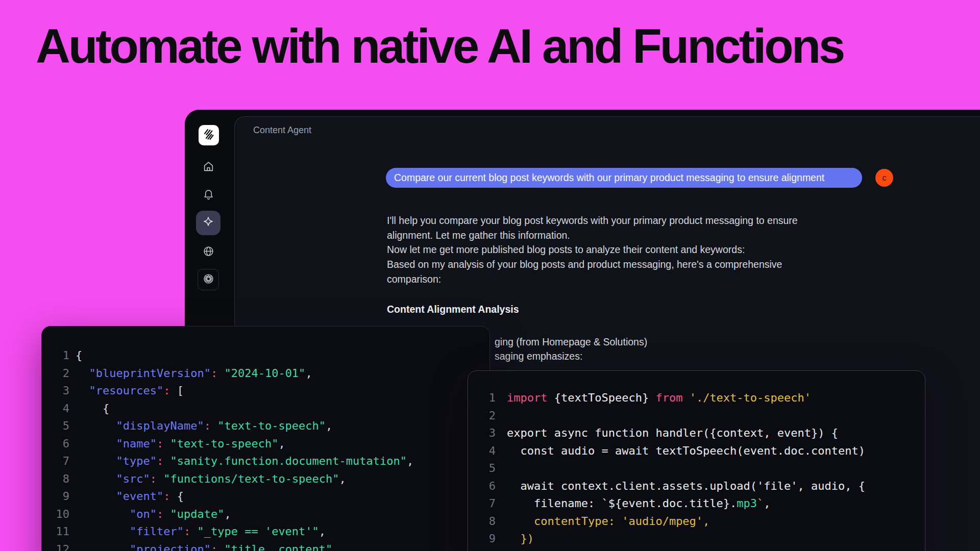 The image size is (980, 551). I want to click on assistant-clipped-line: saging emphasizes:, so click(538, 356).